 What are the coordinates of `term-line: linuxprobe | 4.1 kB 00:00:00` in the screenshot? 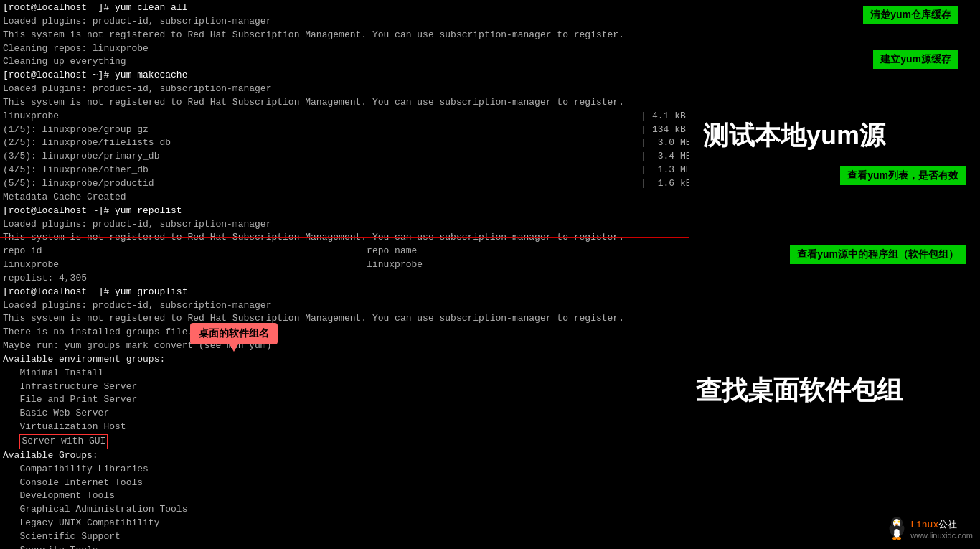 It's located at (344, 116).